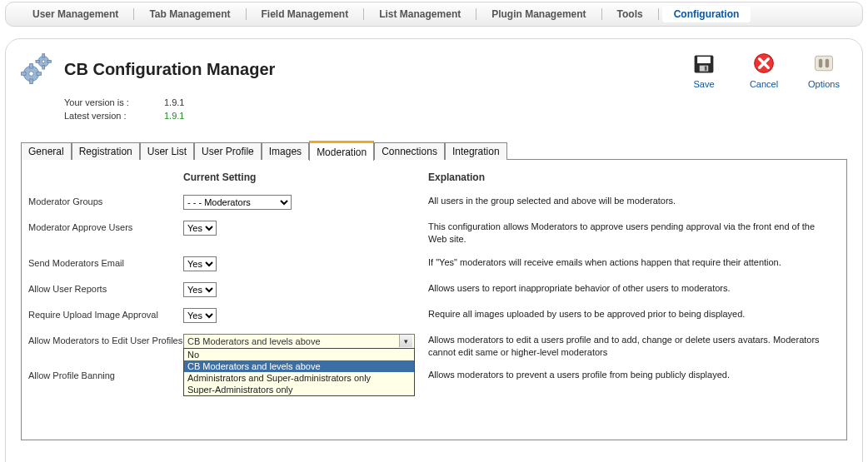 Image resolution: width=868 pixels, height=462 pixels. What do you see at coordinates (106, 288) in the screenshot?
I see `label-allow-reports: Allow User Reports` at bounding box center [106, 288].